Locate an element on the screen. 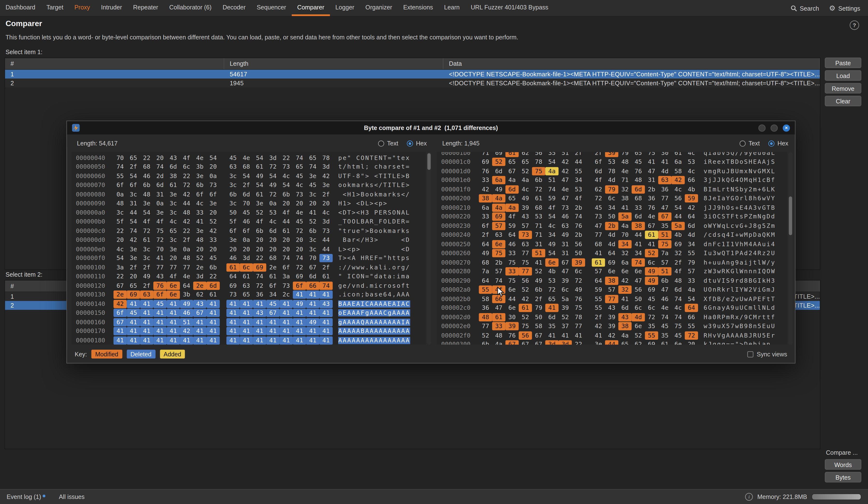 The height and width of the screenshot is (504, 868). compare-words-button: Words is located at coordinates (843, 465).